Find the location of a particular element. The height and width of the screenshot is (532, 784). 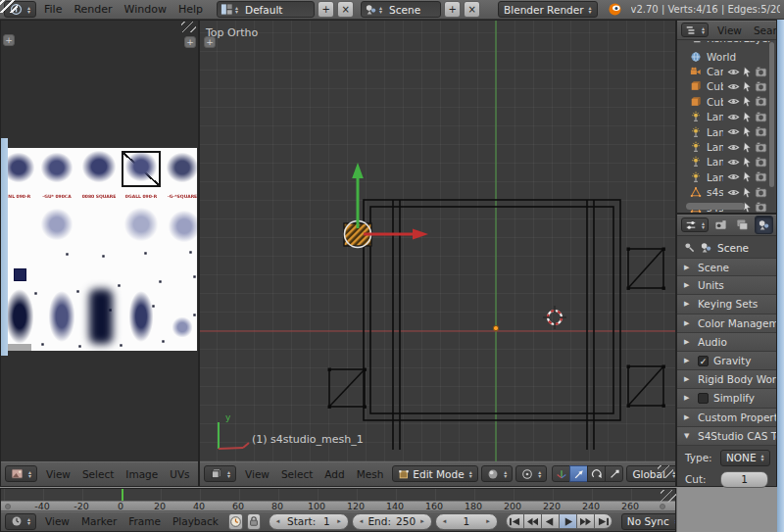

menu-item-search: Search is located at coordinates (762, 30).